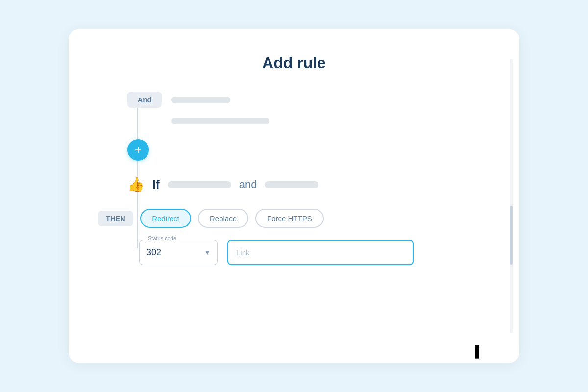 This screenshot has height=392, width=588. Describe the element at coordinates (138, 150) in the screenshot. I see `add-condition-button: +` at that location.